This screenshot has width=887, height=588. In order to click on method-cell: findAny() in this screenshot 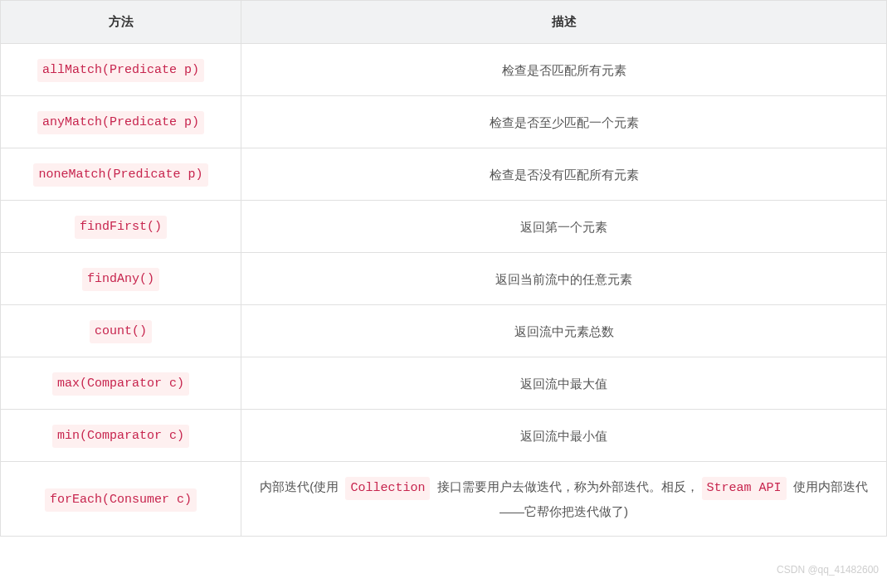, I will do `click(121, 279)`.